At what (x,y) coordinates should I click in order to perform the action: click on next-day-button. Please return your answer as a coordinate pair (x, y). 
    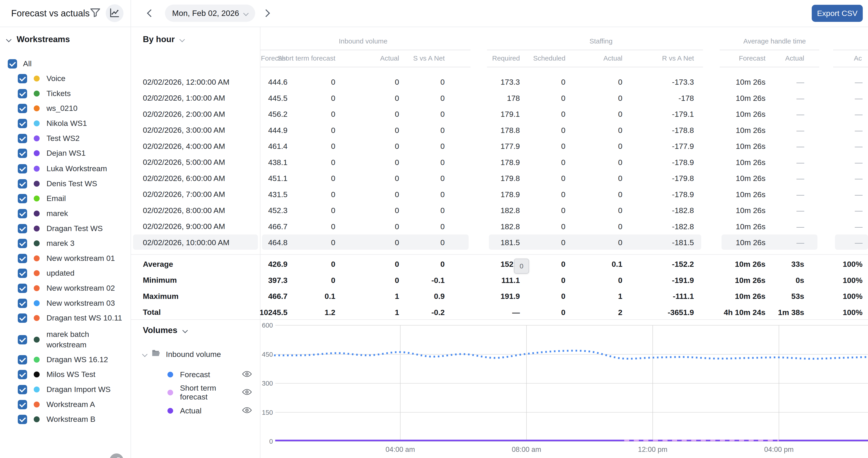
    Looking at the image, I should click on (266, 13).